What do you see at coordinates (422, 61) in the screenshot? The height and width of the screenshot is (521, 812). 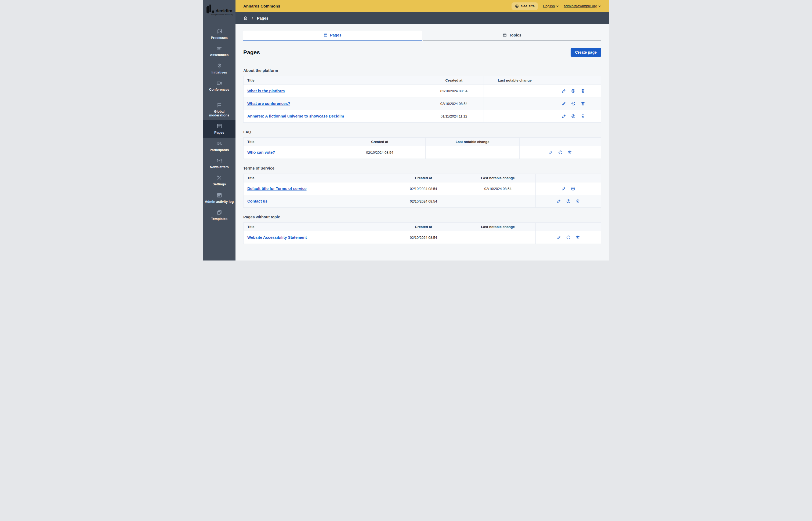 I see `header-divider` at bounding box center [422, 61].